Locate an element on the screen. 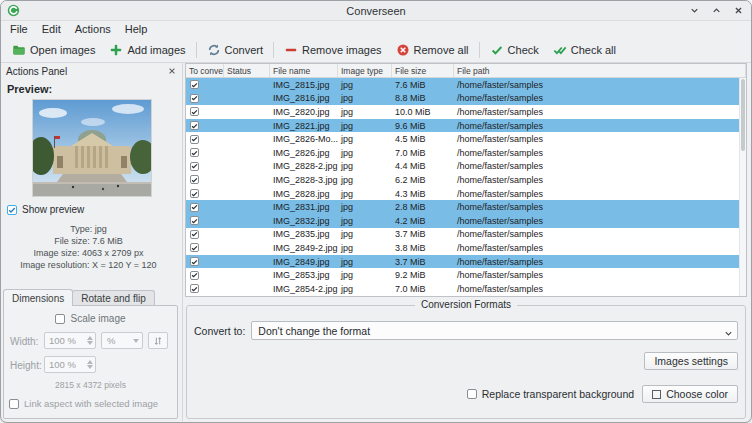 Image resolution: width=752 pixels, height=423 pixels. dock-close-icon is located at coordinates (172, 72).